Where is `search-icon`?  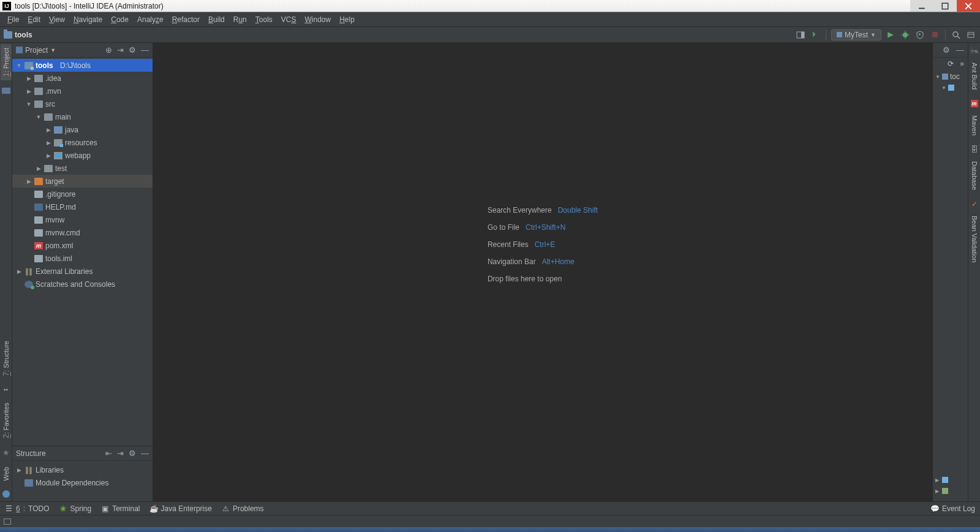 search-icon is located at coordinates (956, 35).